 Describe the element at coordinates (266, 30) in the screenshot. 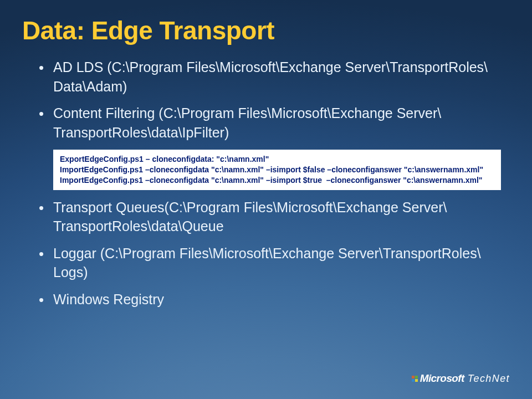

I see `slide-title: Data: Edge Transport` at that location.